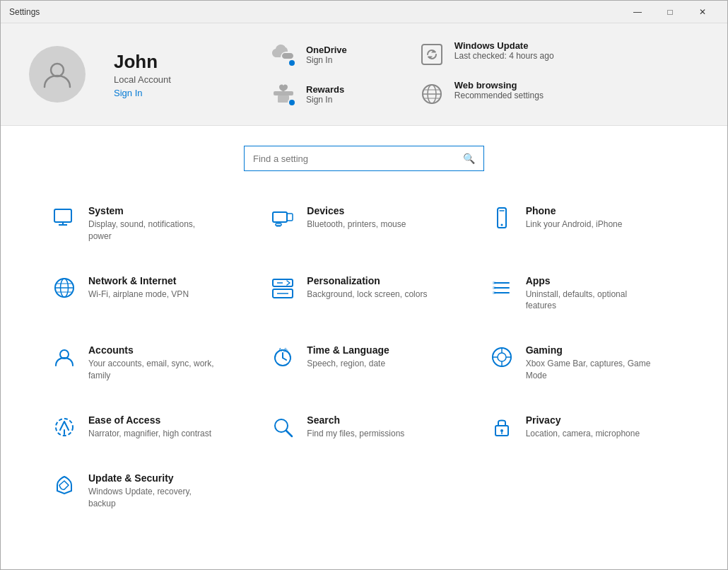 The height and width of the screenshot is (570, 728). I want to click on accounts-icon, so click(64, 357).